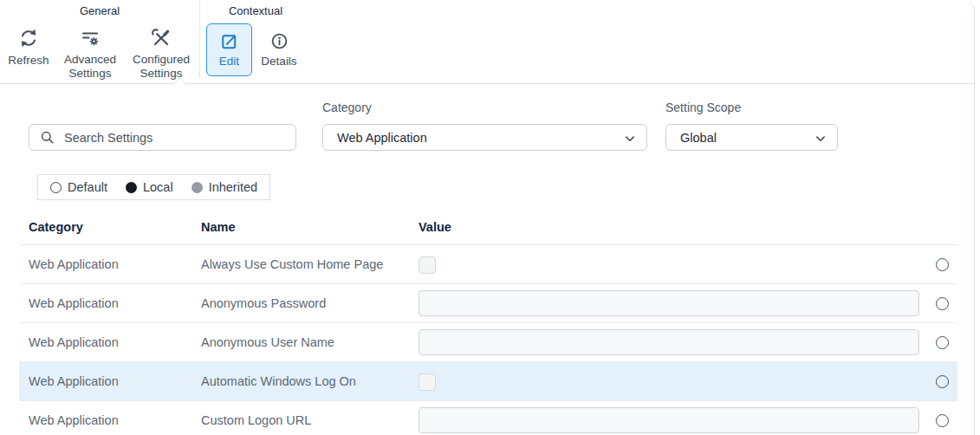  What do you see at coordinates (28, 61) in the screenshot?
I see `refresh-button-label: Refresh` at bounding box center [28, 61].